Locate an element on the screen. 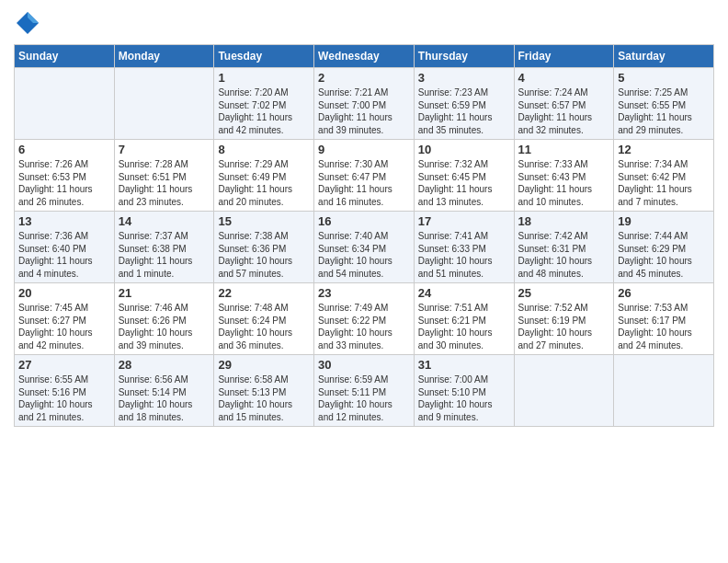 Image resolution: width=728 pixels, height=563 pixels. day-number: 25 is located at coordinates (564, 293).